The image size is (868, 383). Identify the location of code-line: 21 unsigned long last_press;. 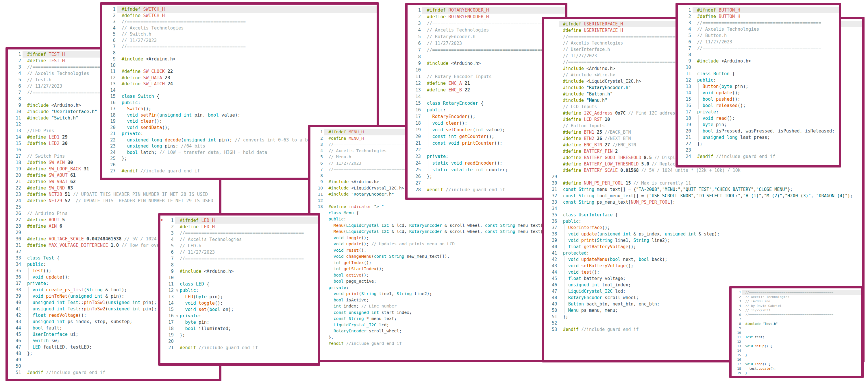
(758, 138).